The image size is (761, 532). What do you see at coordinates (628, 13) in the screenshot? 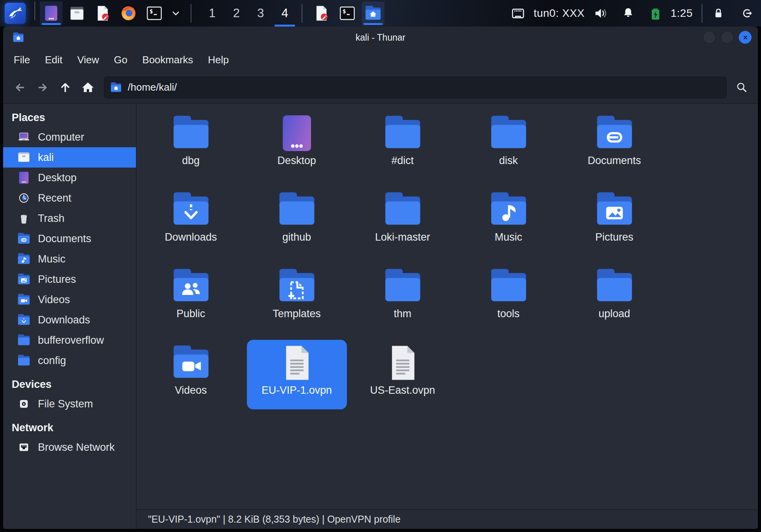
I see `notifications-bell-icon` at bounding box center [628, 13].